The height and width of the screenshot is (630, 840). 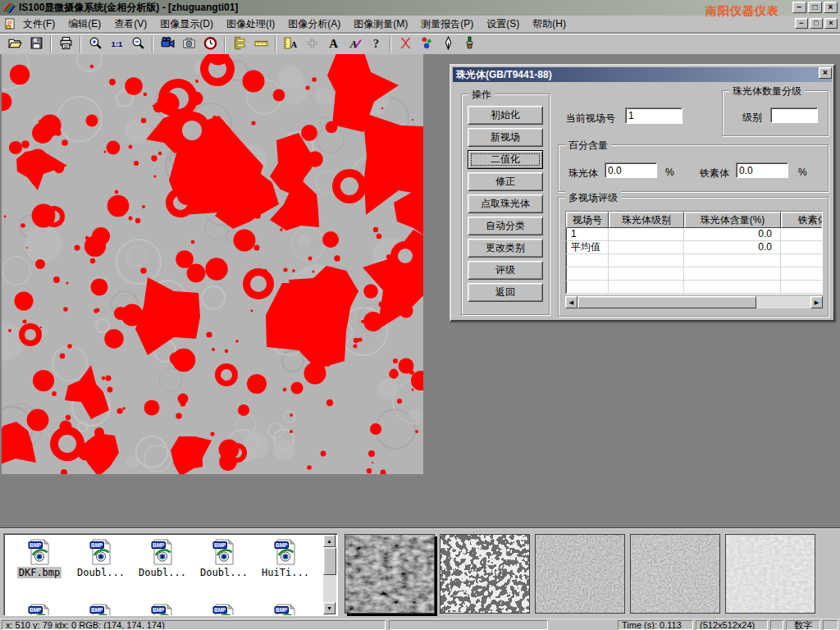 What do you see at coordinates (39, 559) in the screenshot?
I see `file-item: BMPDKF.bmp` at bounding box center [39, 559].